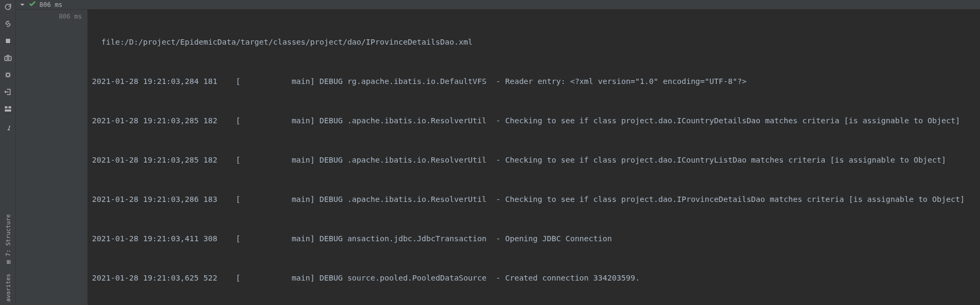 This screenshot has width=980, height=305. I want to click on structure-tab-label: 7: Structure, so click(9, 235).